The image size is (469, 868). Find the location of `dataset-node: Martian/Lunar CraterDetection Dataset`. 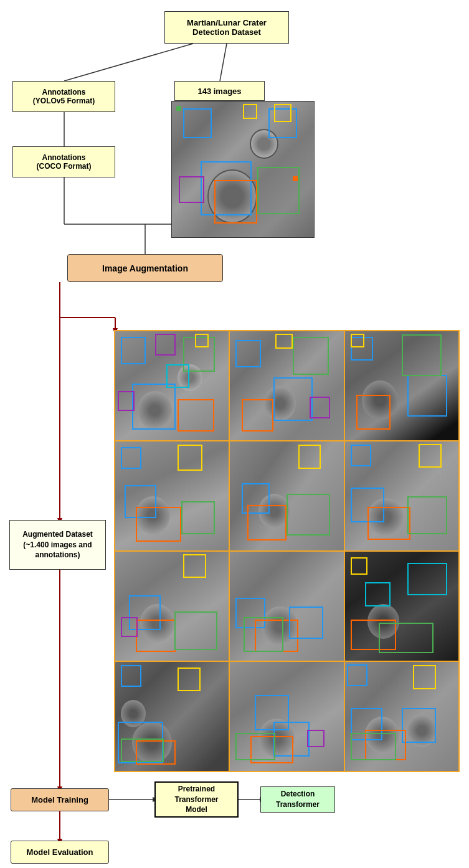

dataset-node: Martian/Lunar CraterDetection Dataset is located at coordinates (227, 27).